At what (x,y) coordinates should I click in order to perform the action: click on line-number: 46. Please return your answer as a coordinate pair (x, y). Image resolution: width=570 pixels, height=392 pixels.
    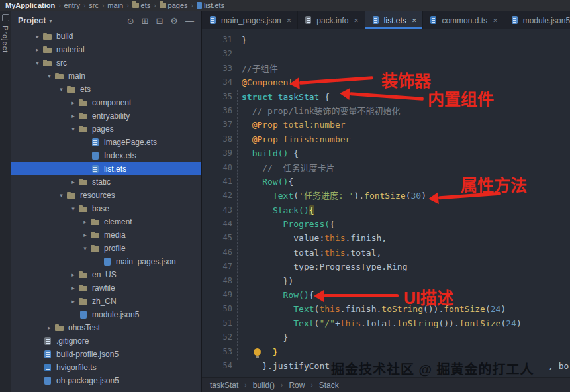
    Looking at the image, I should click on (222, 253).